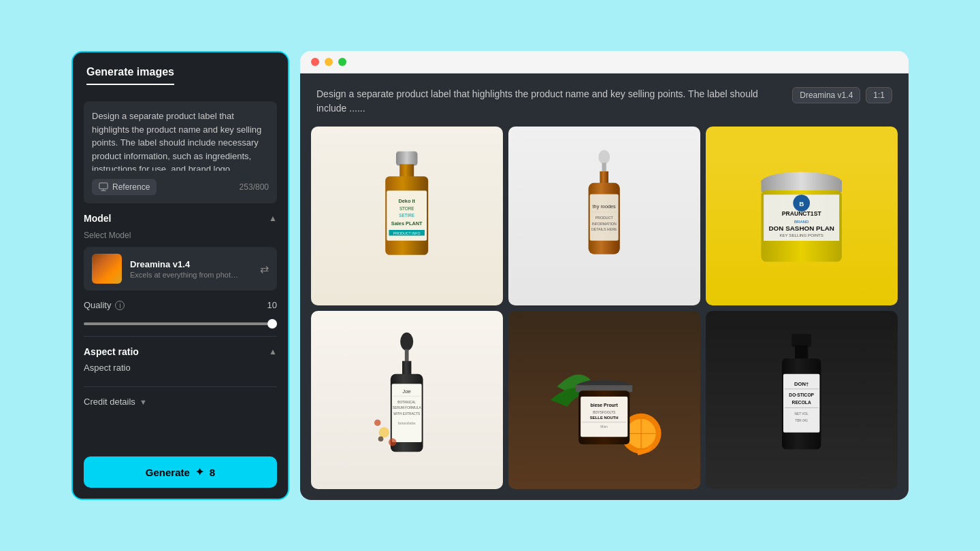 The width and height of the screenshot is (980, 551). I want to click on svg-text: biese Prourt, so click(604, 405).